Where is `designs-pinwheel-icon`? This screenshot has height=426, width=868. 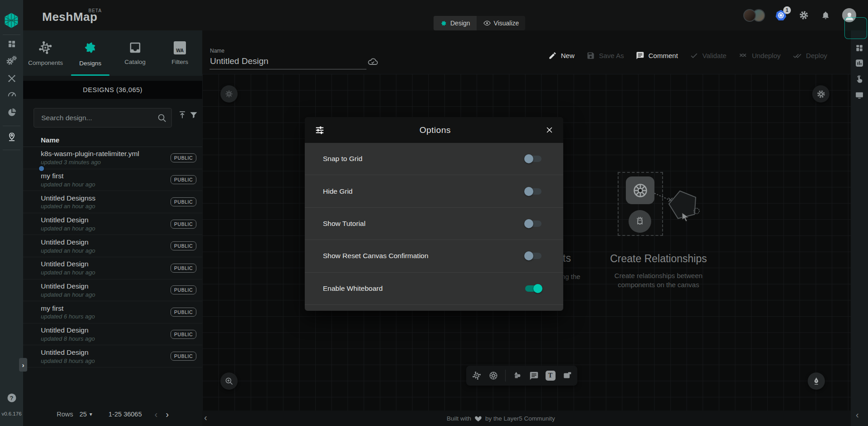
designs-pinwheel-icon is located at coordinates (90, 48).